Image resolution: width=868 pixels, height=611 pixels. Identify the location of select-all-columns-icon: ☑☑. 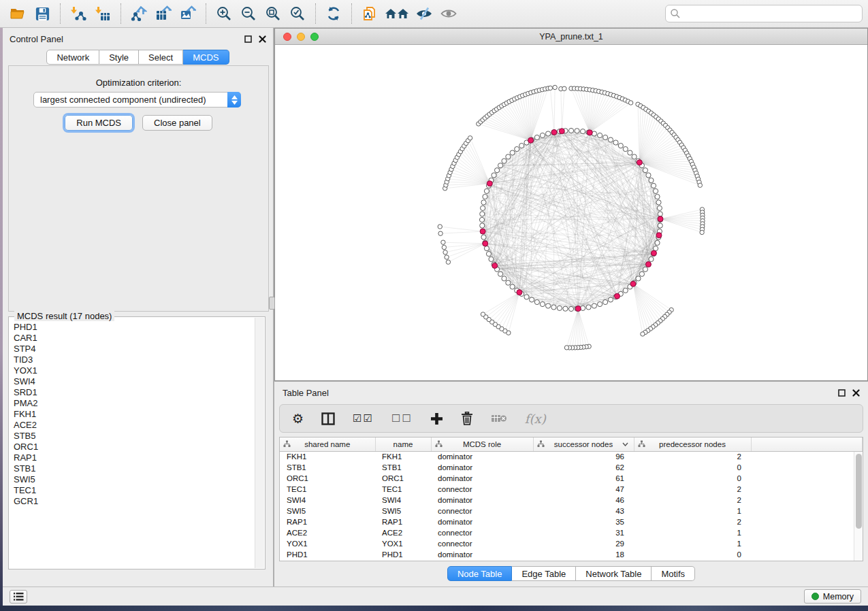
(364, 419).